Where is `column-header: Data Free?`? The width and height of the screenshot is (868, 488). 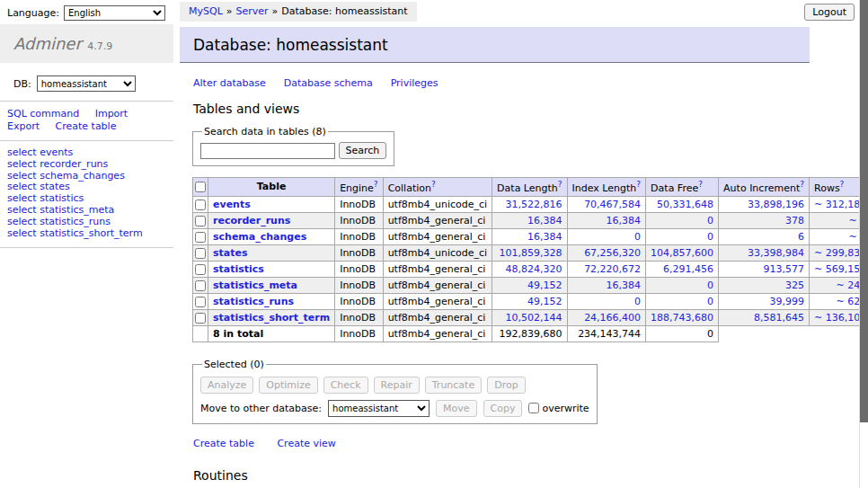 column-header: Data Free? is located at coordinates (683, 187).